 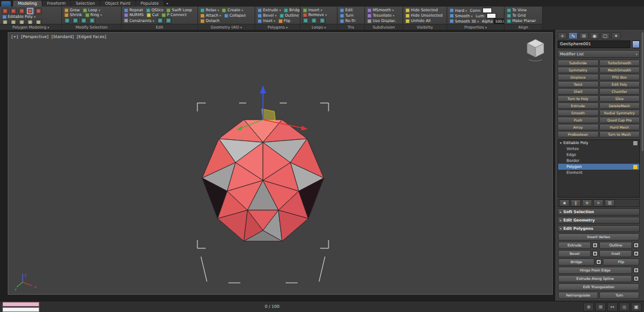 I want to click on value-field: 100.0, so click(x=499, y=21).